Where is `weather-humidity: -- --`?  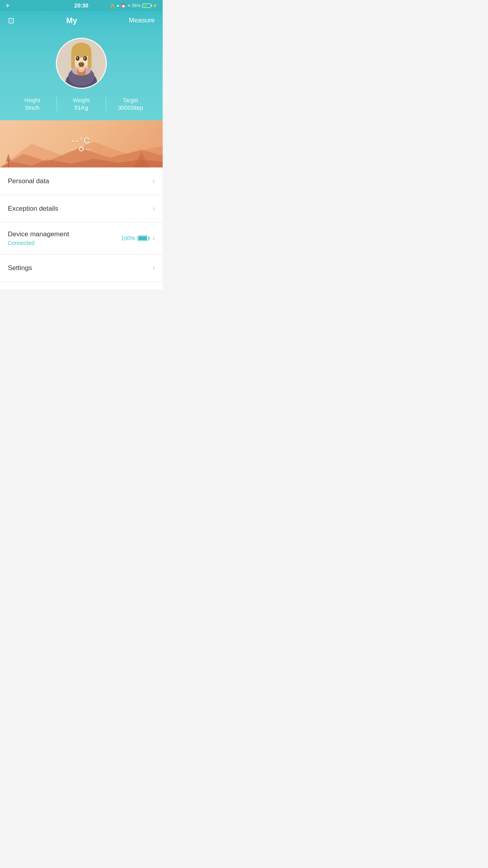
weather-humidity: -- -- is located at coordinates (82, 149).